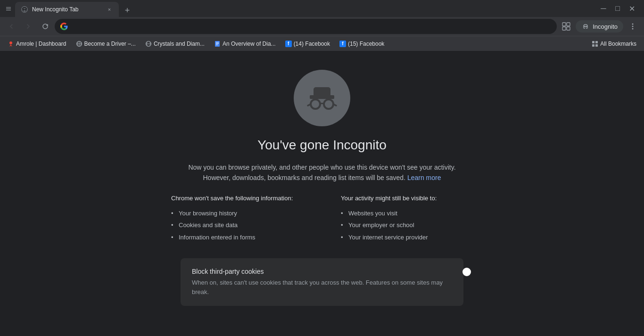 The width and height of the screenshot is (644, 336). I want to click on all-bookmarks-button: All Bookmarks, so click(614, 44).